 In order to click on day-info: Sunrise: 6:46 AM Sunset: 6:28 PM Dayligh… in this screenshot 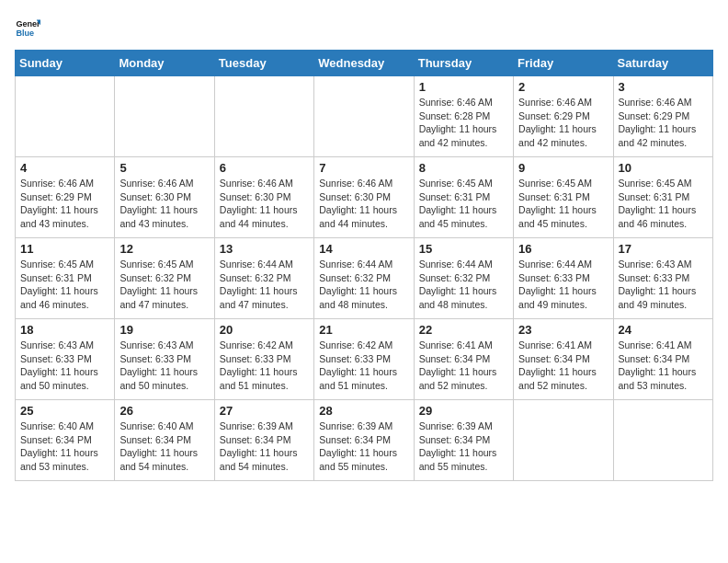, I will do `click(463, 123)`.